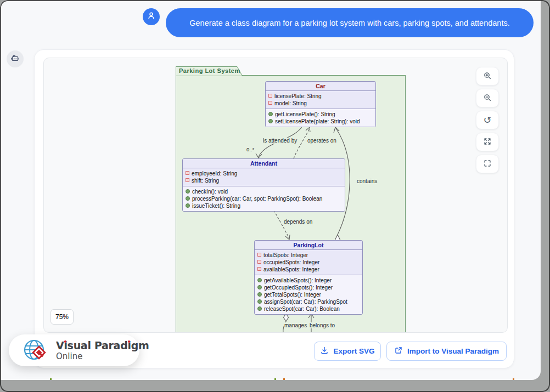 This screenshot has width=550, height=392. Describe the element at coordinates (487, 77) in the screenshot. I see `zoom-in-icon` at that location.